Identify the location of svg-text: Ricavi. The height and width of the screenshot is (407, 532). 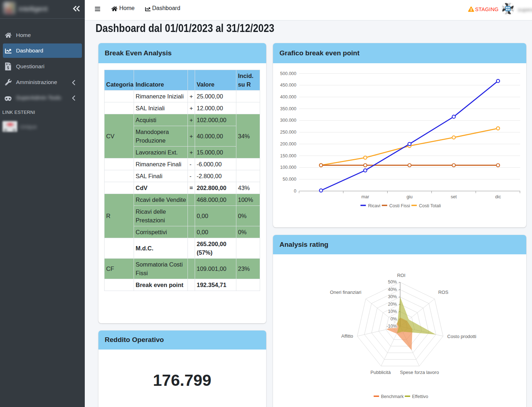
(374, 206).